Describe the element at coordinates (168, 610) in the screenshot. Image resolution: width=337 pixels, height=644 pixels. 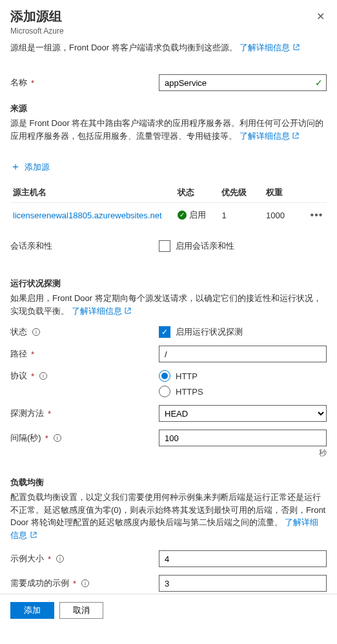
I see `footer: 添加 取消` at that location.